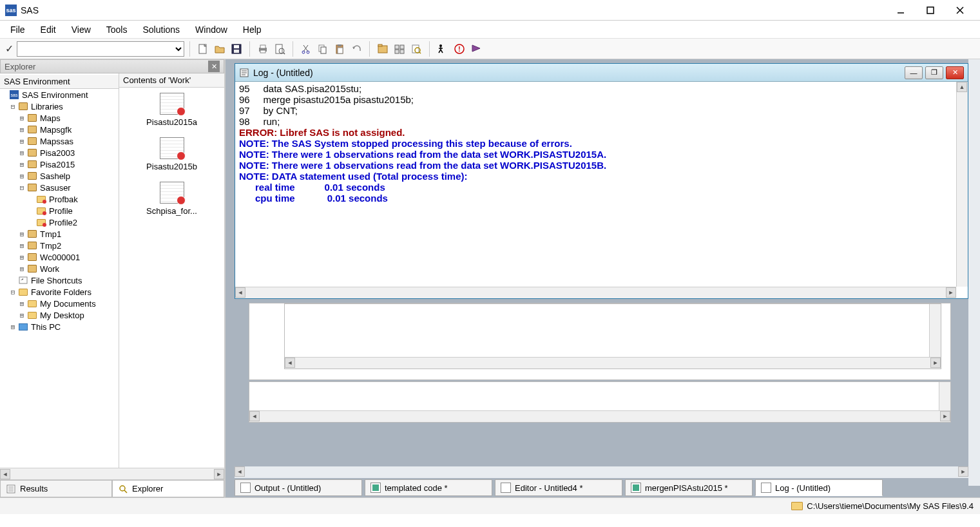 This screenshot has height=527, width=980. I want to click on tree-lib-pisa2003: ⊞Pisa2003, so click(59, 153).